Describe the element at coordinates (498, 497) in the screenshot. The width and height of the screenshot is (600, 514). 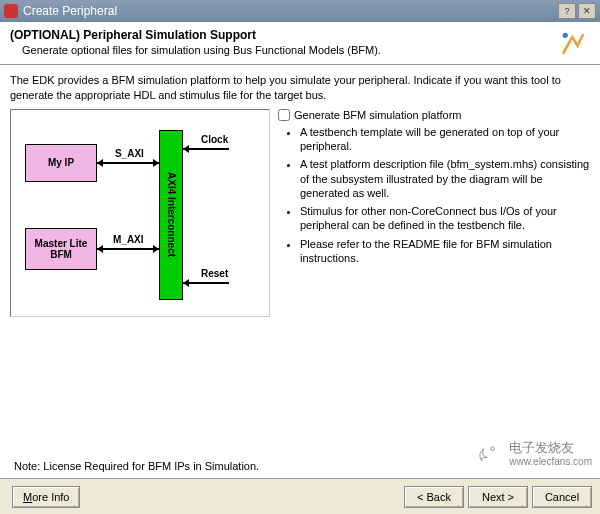
I see `next-button: Next >` at that location.